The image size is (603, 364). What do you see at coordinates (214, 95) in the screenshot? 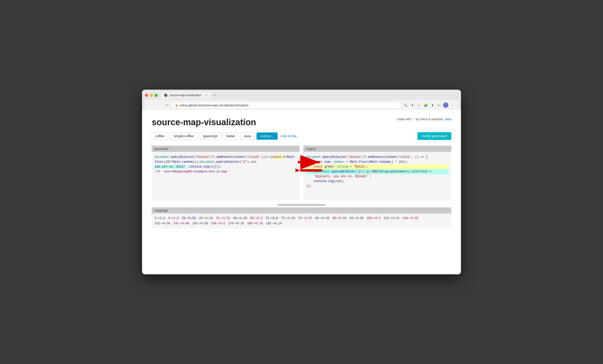
I see `new-tab-icon: +` at bounding box center [214, 95].